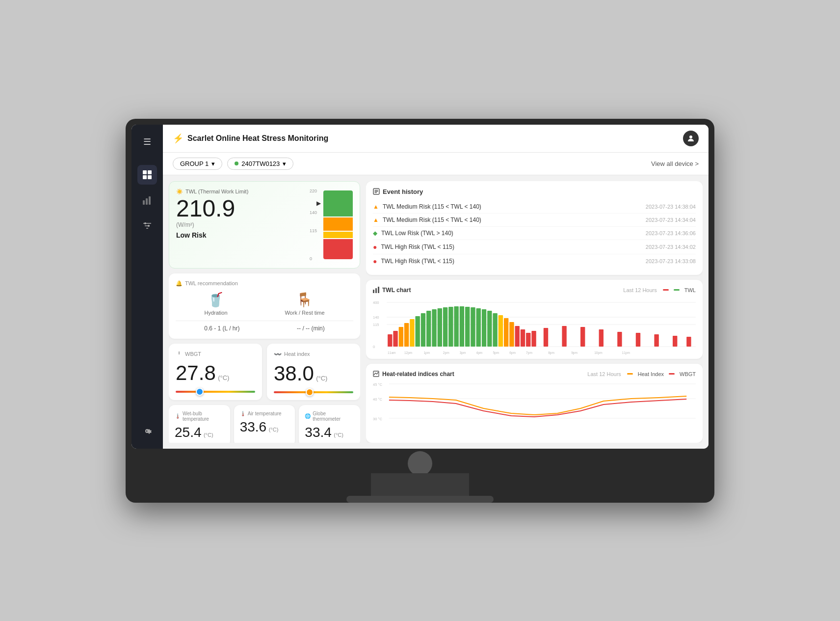 This screenshot has width=840, height=621. Describe the element at coordinates (314, 372) in the screenshot. I see `heat-index-card: 〰️ Heat index 38.0 (°C)` at that location.